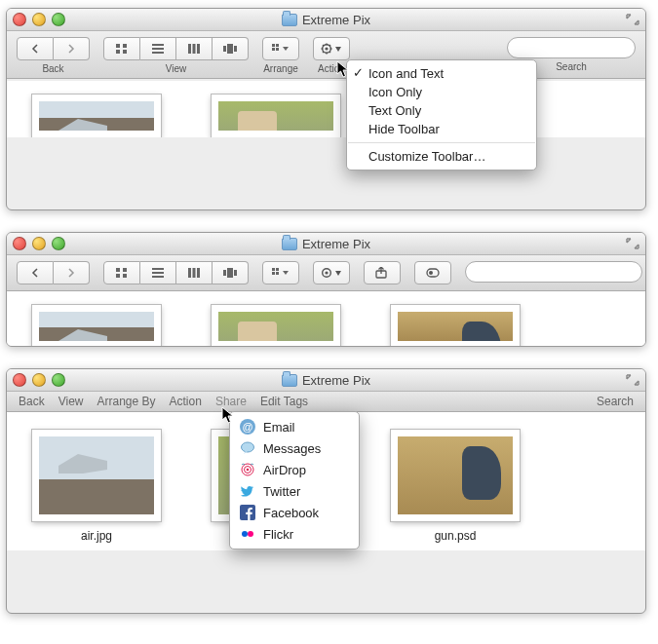 The image size is (658, 644). Describe the element at coordinates (126, 401) in the screenshot. I see `arrange-by-text-button: Arrange By` at that location.